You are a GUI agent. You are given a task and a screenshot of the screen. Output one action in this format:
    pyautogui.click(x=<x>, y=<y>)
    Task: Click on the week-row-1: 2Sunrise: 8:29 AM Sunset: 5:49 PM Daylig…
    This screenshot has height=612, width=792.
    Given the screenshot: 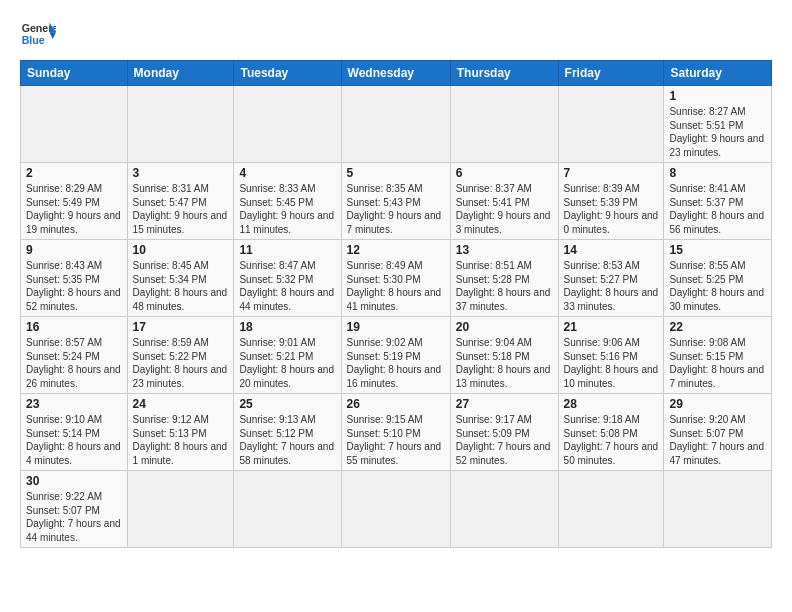 What is the action you would take?
    pyautogui.click(x=396, y=202)
    